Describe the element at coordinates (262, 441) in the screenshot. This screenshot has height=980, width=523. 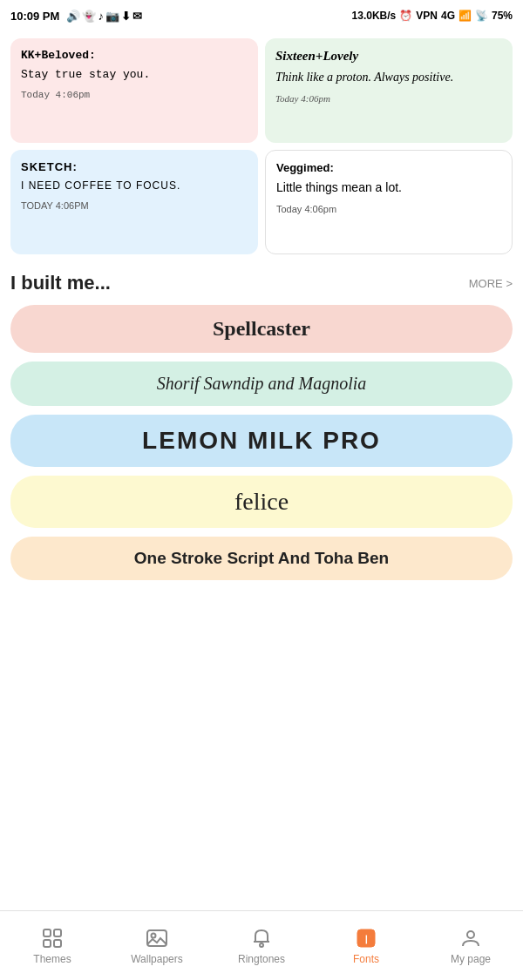
I see `font-label: LEMON MILK PRO` at that location.